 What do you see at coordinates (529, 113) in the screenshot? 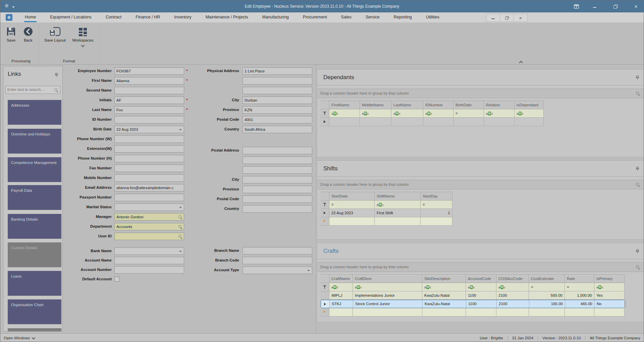
I see `filter-cell-isdependant: aBc` at bounding box center [529, 113].